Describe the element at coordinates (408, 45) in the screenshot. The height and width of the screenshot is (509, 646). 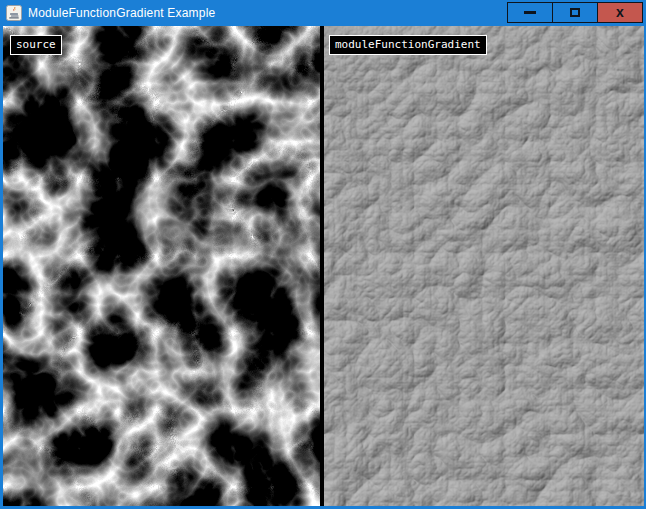
I see `gradient-label: moduleFunctionGradient` at that location.